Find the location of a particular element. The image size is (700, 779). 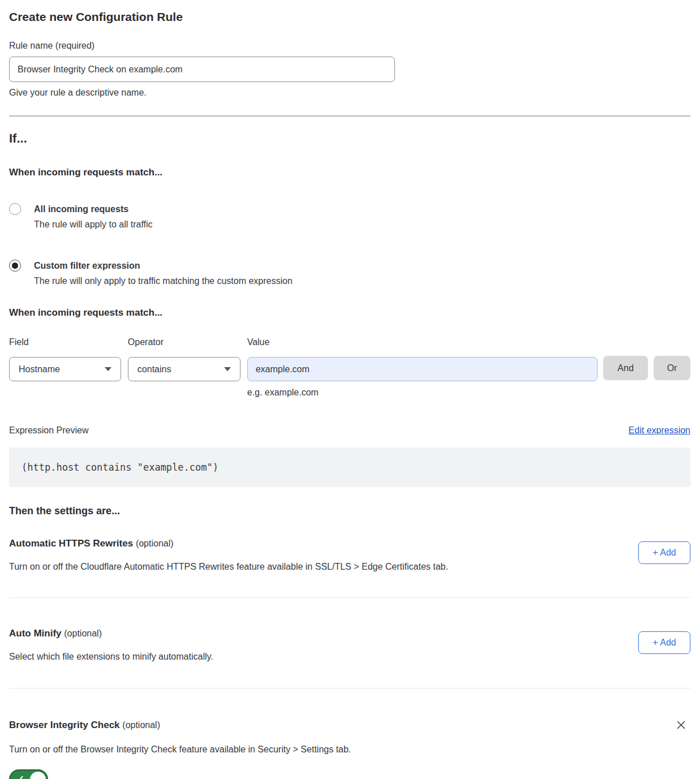

operator-select-value: contains is located at coordinates (154, 369).